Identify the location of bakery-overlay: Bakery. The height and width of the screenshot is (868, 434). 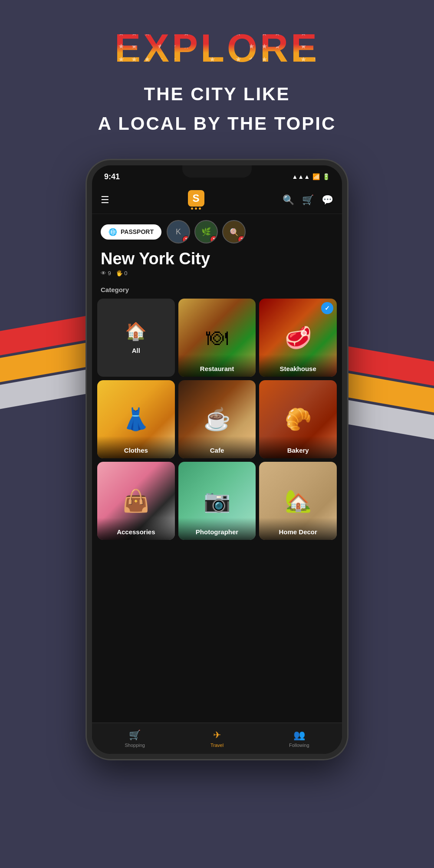
(298, 447).